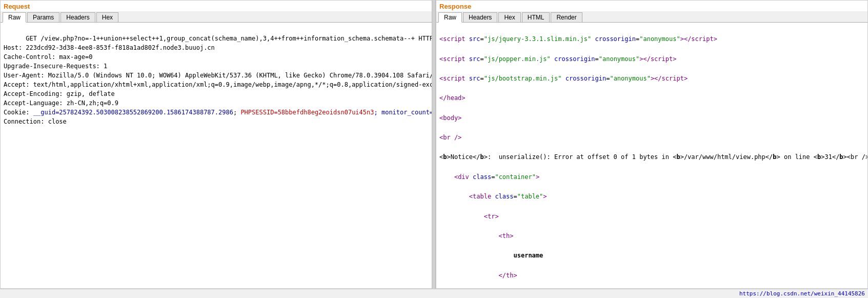 Image resolution: width=868 pixels, height=298 pixels. What do you see at coordinates (652, 255) in the screenshot?
I see `resp-line-username: username` at bounding box center [652, 255].